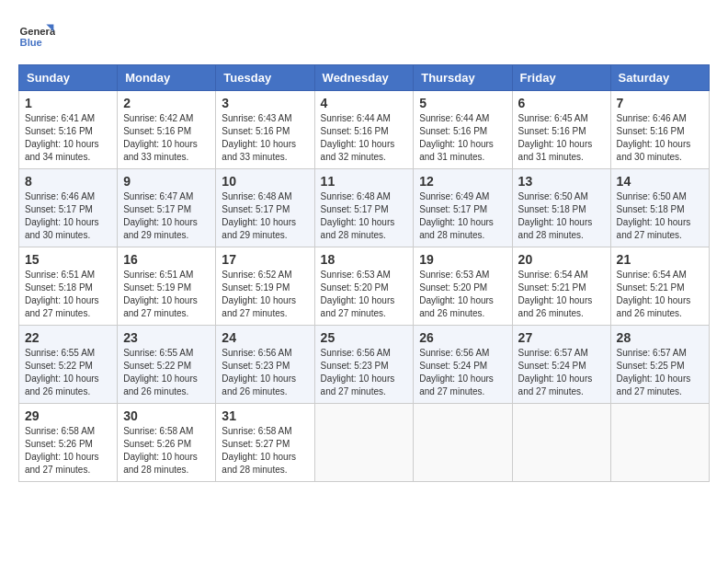  Describe the element at coordinates (462, 373) in the screenshot. I see `day-info: Sunrise: 6:56 AM Sunset: 5:24 PM Dayligh…` at that location.